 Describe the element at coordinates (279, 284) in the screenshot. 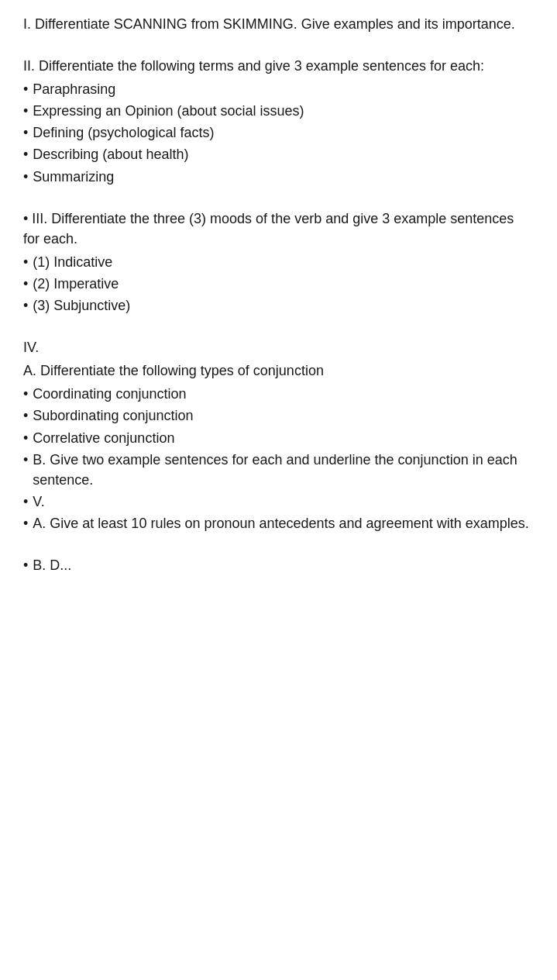

I see `list-item: • (2) Imperative` at that location.